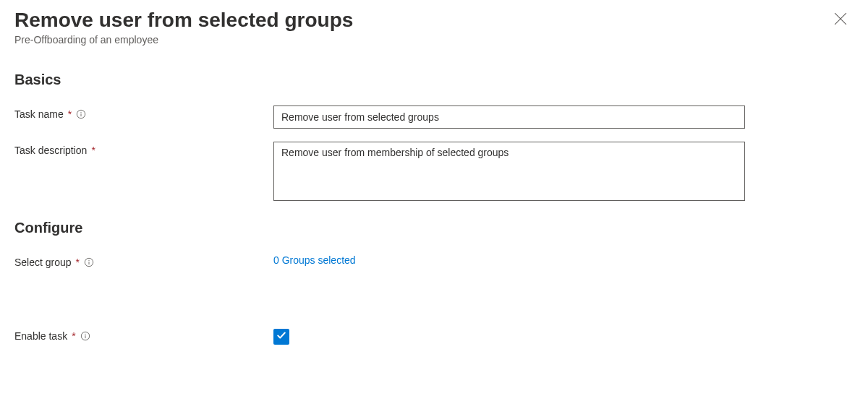 This screenshot has width=868, height=396. Describe the element at coordinates (841, 20) in the screenshot. I see `close-button` at that location.